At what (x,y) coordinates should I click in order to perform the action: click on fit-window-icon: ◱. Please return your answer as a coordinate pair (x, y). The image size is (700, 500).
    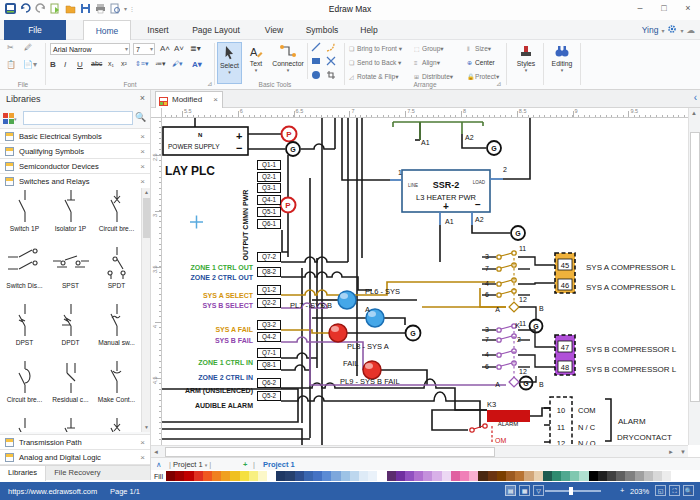
    Looking at the image, I should click on (660, 490).